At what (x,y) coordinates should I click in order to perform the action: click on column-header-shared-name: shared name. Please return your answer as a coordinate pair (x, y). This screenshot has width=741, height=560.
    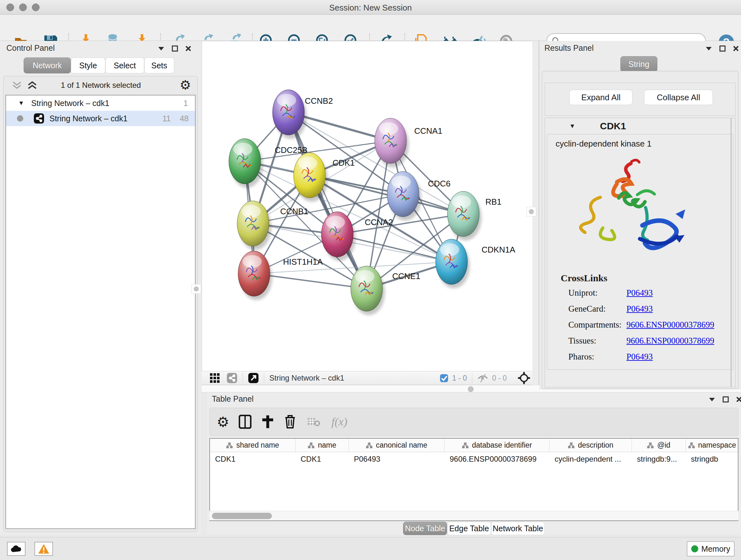
    Looking at the image, I should click on (253, 445).